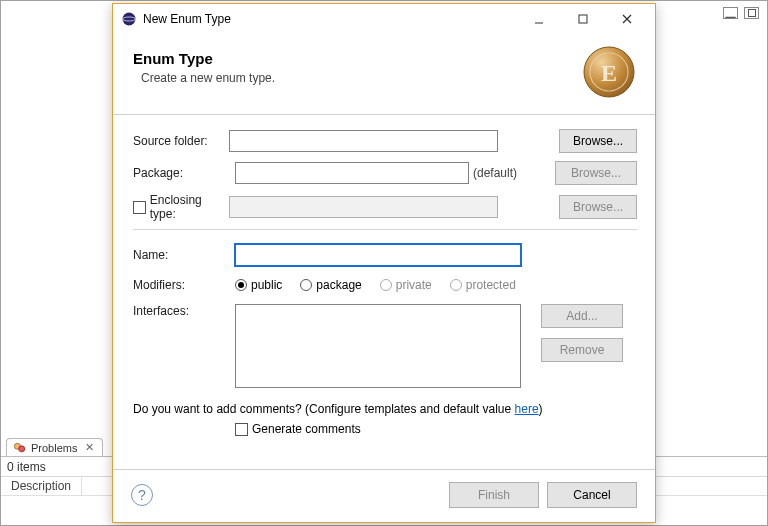  What do you see at coordinates (330, 285) in the screenshot?
I see `modifier-package: package` at bounding box center [330, 285].